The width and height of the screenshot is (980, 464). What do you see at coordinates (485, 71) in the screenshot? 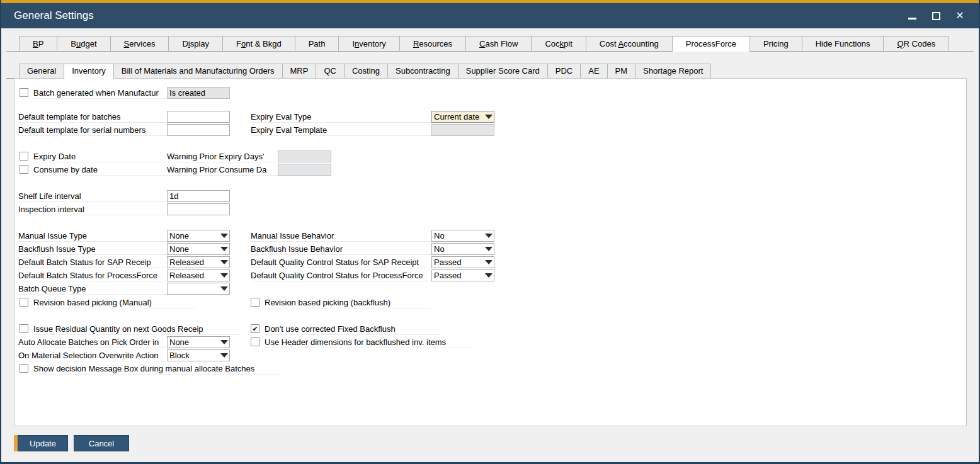
I see `processforce-sub-tab-bar: General Inventory Bill of Materials and …` at bounding box center [485, 71].